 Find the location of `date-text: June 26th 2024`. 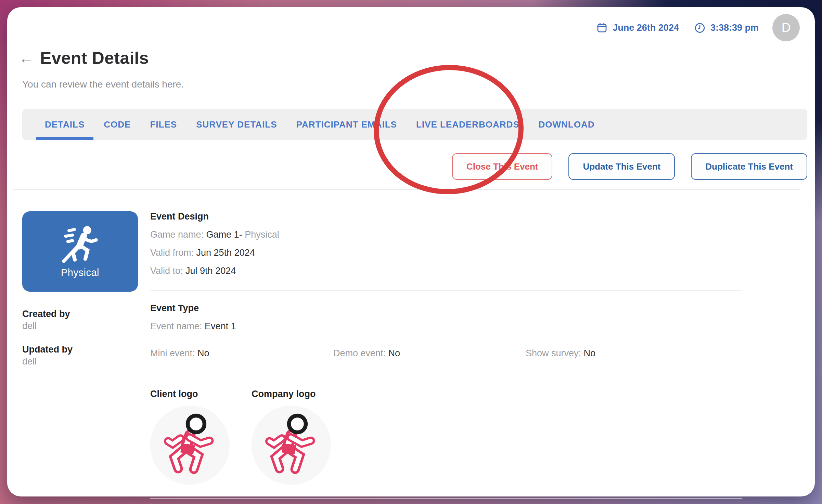

date-text: June 26th 2024 is located at coordinates (646, 28).